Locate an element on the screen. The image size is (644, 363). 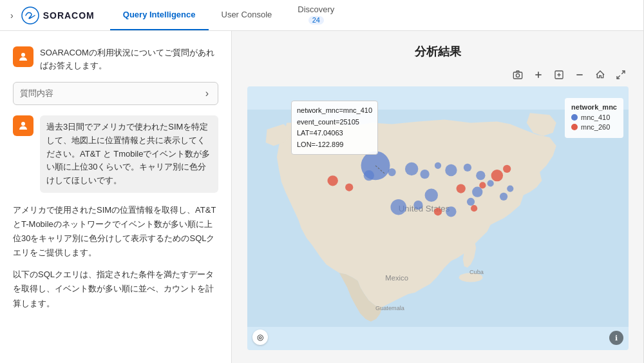
nav-back-chevron: › is located at coordinates (12, 15).